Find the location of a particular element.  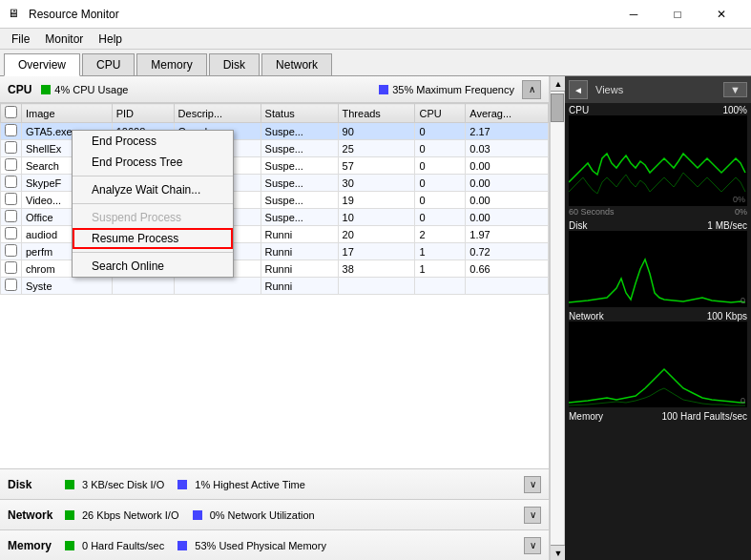

row-threads: 30 is located at coordinates (376, 183).